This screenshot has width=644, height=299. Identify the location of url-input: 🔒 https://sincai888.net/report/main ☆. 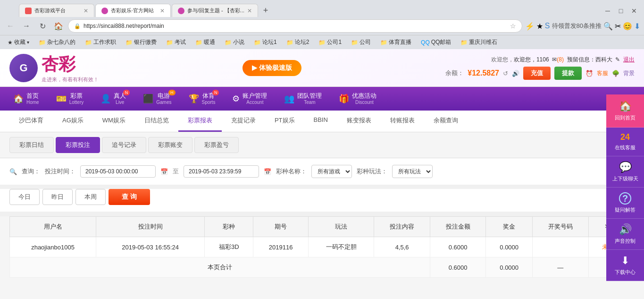
(295, 26).